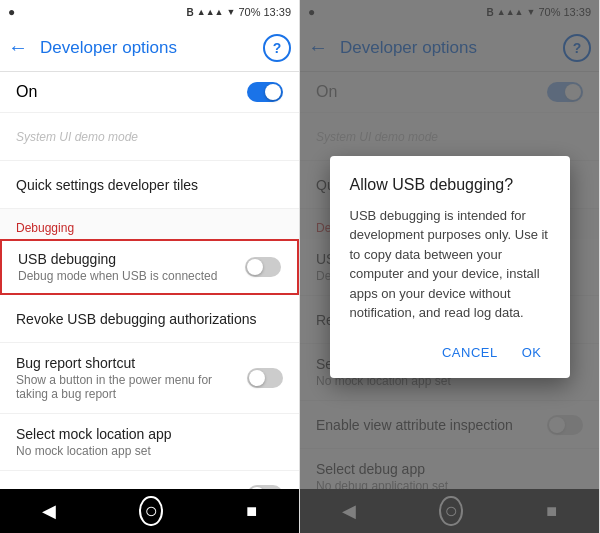 The width and height of the screenshot is (600, 533). I want to click on page-title-left: Developer options, so click(152, 48).